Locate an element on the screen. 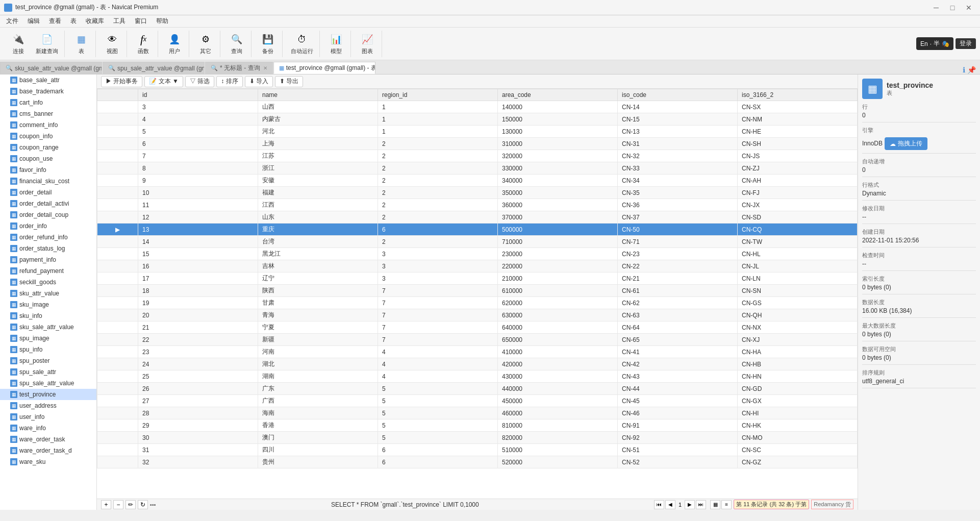  col-header-id: id is located at coordinates (198, 95).